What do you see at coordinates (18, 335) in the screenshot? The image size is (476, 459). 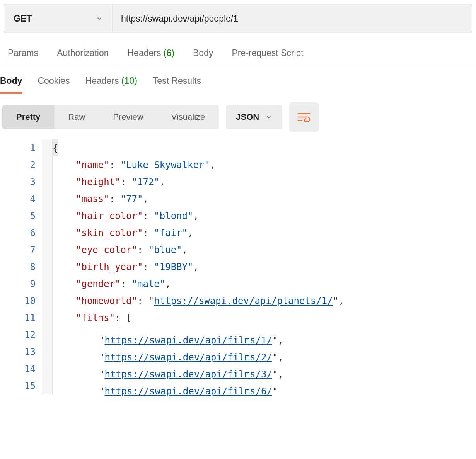 I see `line-number: 12` at bounding box center [18, 335].